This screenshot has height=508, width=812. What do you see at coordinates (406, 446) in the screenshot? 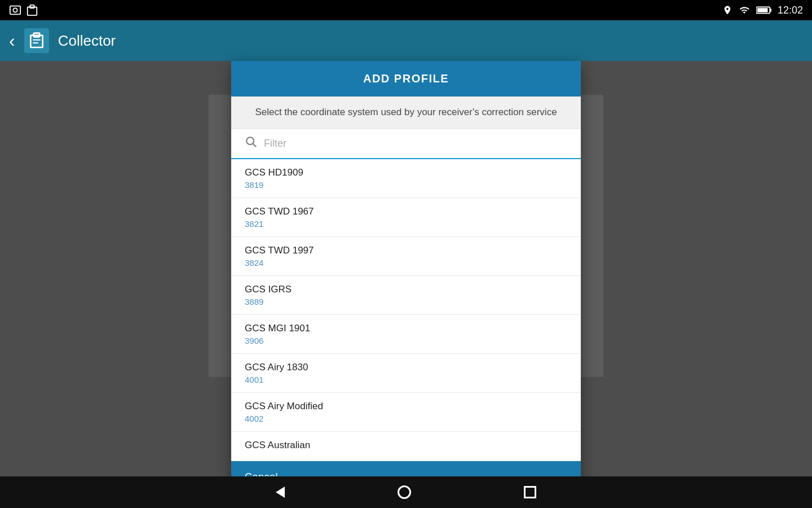
I see `list-item: GCS Australian` at bounding box center [406, 446].